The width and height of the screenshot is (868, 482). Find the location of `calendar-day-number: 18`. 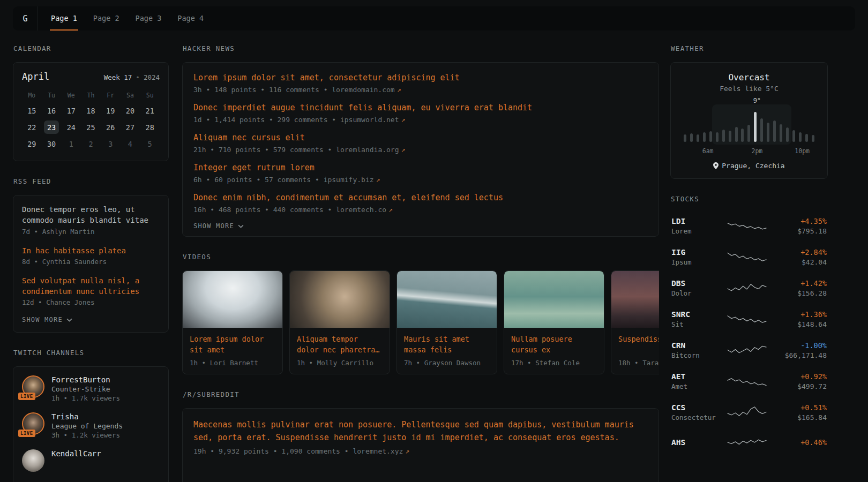

calendar-day-number: 18 is located at coordinates (91, 110).